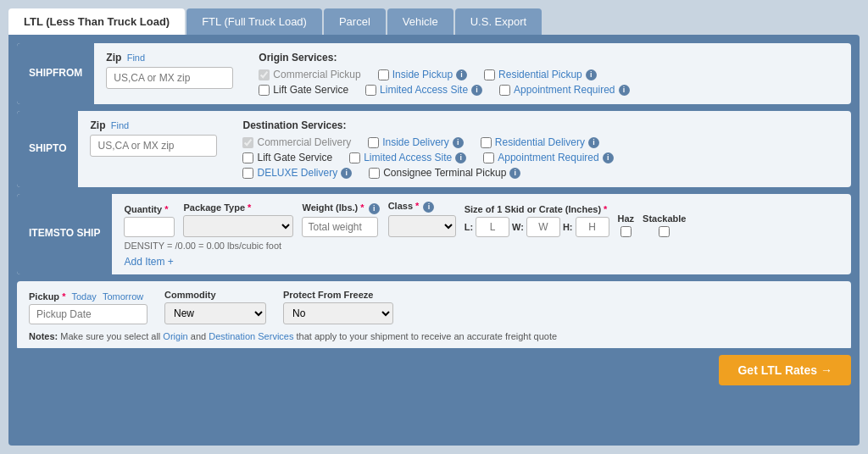  I want to click on service-residential-pickup: Residential Pickup i, so click(541, 75).